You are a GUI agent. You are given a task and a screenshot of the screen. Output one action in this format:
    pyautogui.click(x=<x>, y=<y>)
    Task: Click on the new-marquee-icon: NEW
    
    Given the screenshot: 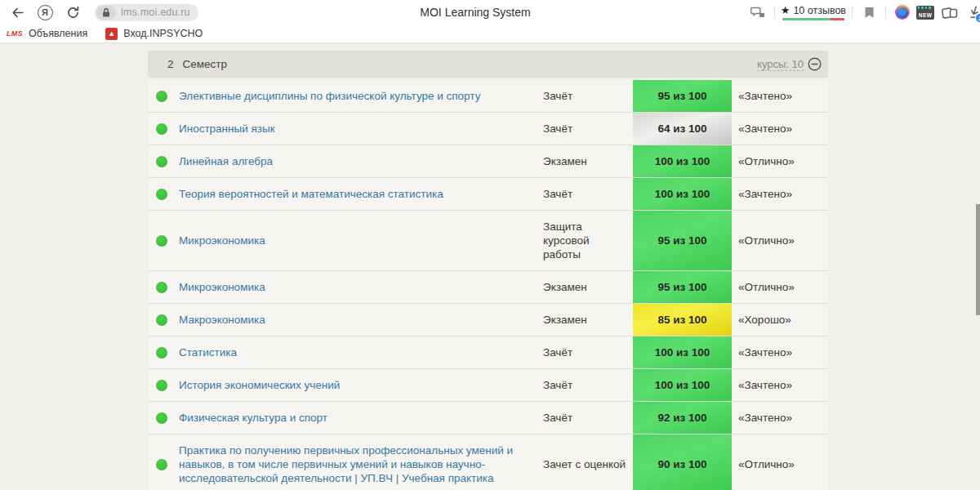 What is the action you would take?
    pyautogui.click(x=925, y=13)
    